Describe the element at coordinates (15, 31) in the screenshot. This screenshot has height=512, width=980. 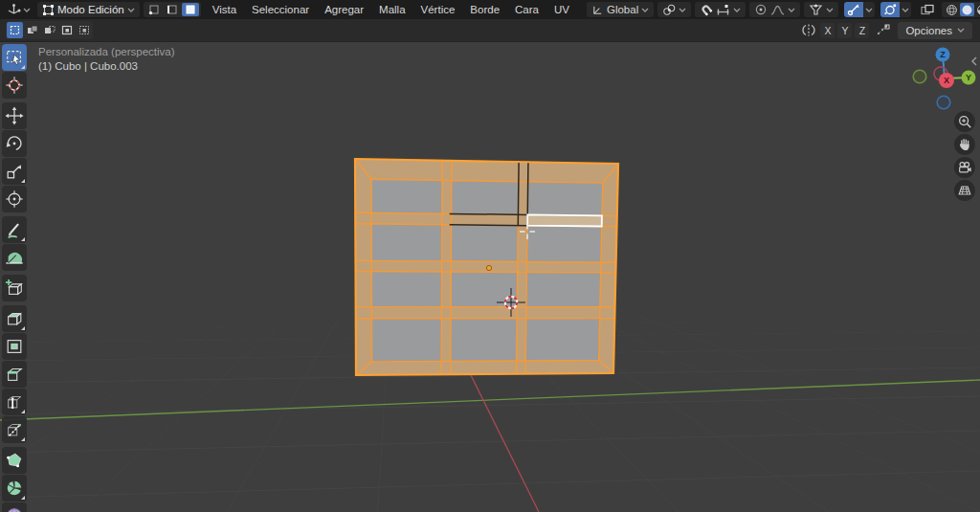
I see `select-new-icon` at that location.